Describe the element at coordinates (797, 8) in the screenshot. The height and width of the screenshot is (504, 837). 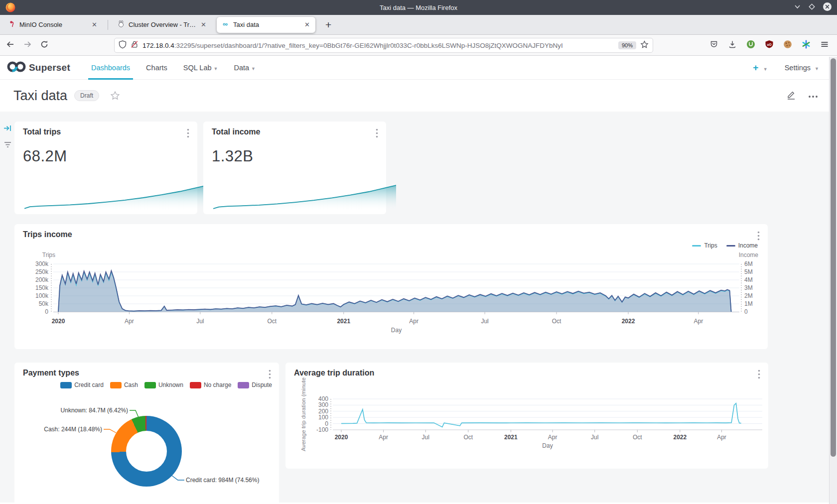
I see `minimize-button` at that location.